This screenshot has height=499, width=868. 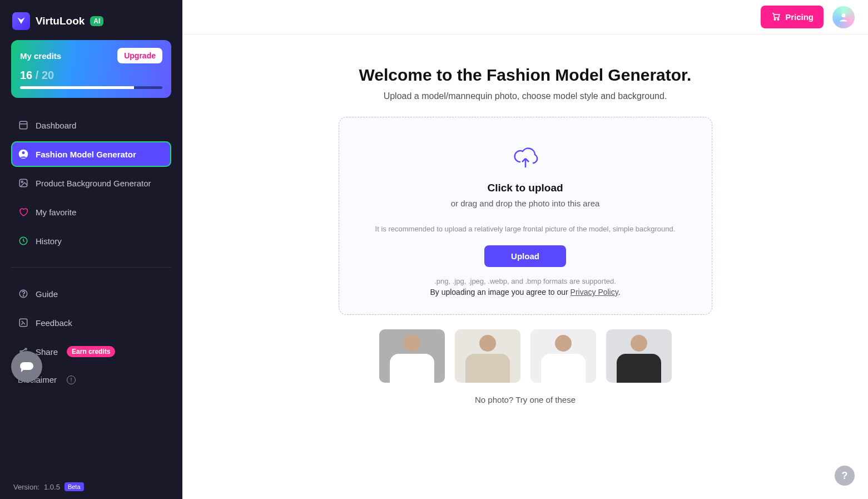 I want to click on sidebar-item-dashboard: Dashboard, so click(x=91, y=125).